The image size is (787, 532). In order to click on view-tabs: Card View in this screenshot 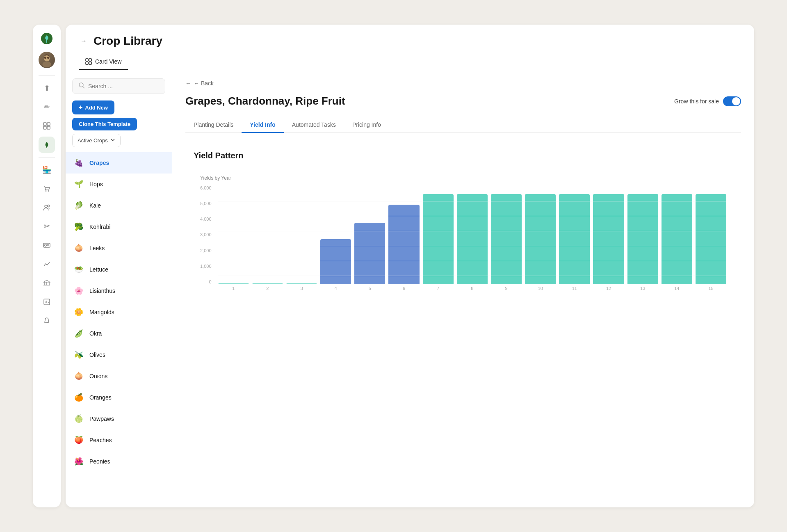, I will do `click(410, 62)`.